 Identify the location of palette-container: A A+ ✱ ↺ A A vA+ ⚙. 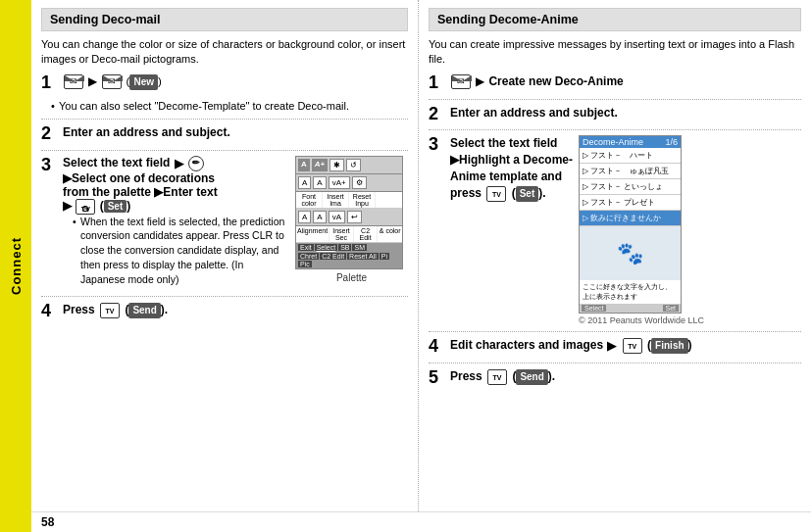
(351, 223).